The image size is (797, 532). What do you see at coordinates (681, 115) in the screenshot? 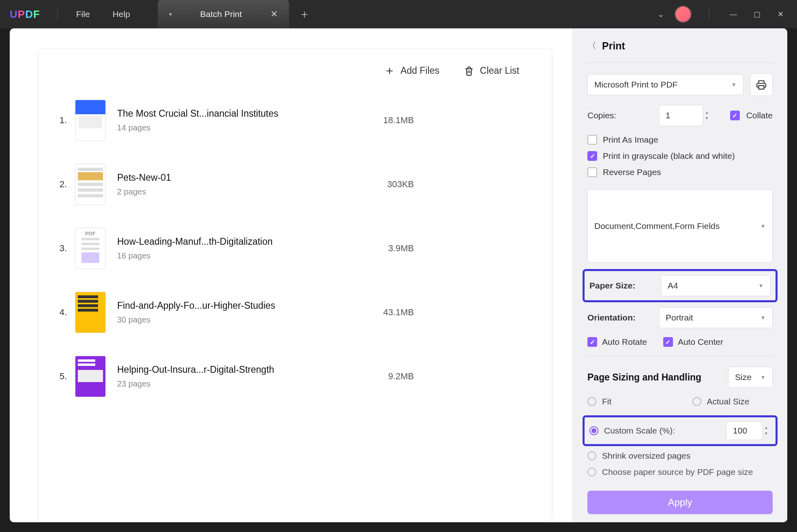
I see `copies-input: 1` at bounding box center [681, 115].